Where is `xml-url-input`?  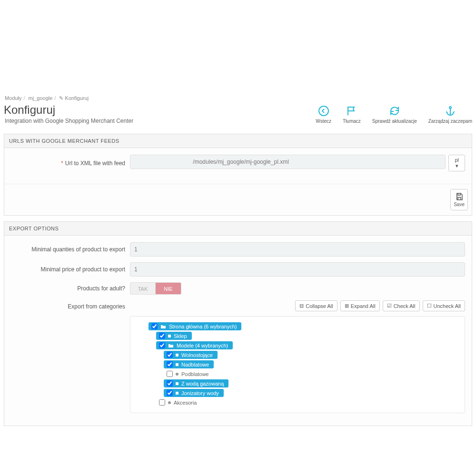
xml-url-input is located at coordinates (288, 162).